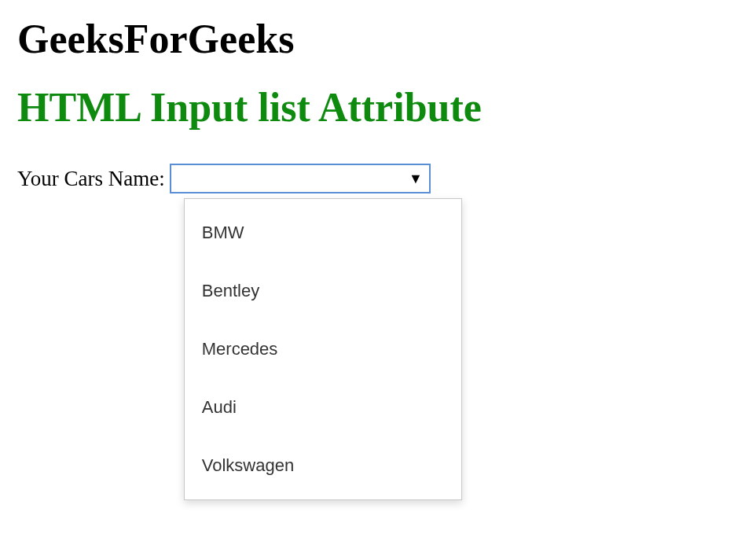  Describe the element at coordinates (323, 349) in the screenshot. I see `dropdown-option: Mercedes` at that location.